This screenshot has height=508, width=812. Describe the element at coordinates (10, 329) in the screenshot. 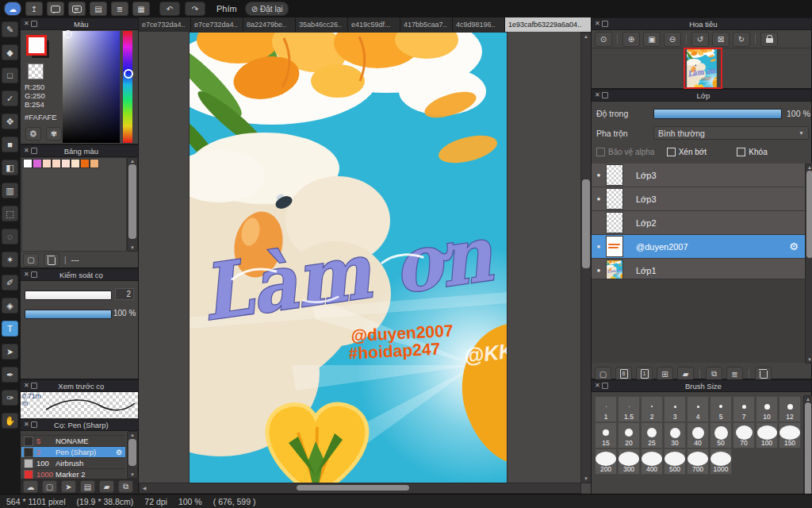

I see `text-tool: T` at that location.